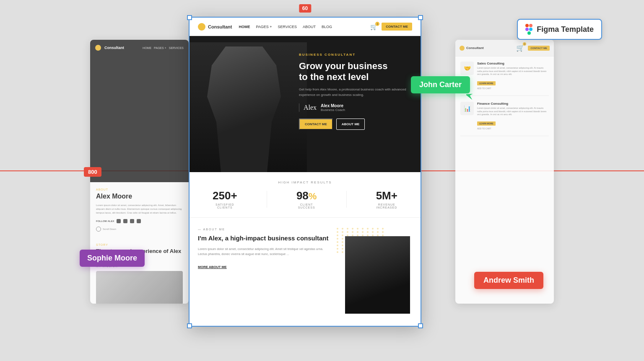 Image resolution: width=644 pixels, height=361 pixels. Describe the element at coordinates (531, 26) in the screenshot. I see `figma-dot-orange` at that location.